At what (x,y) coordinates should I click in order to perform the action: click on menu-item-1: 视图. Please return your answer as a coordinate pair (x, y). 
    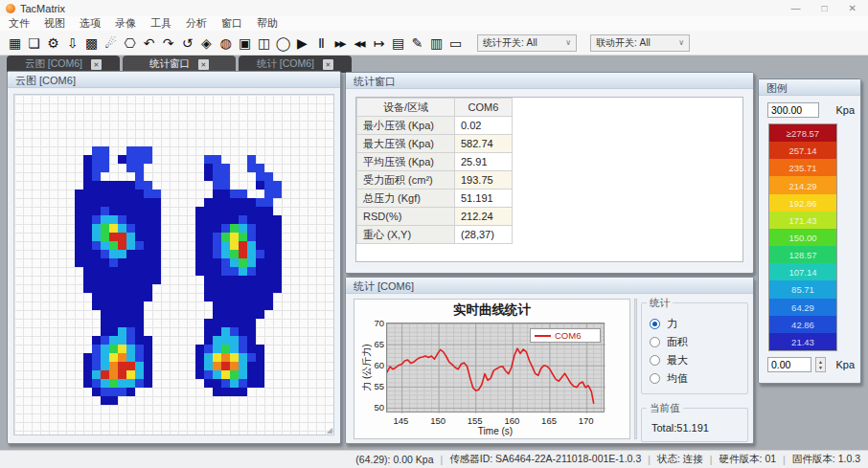
    Looking at the image, I should click on (55, 23).